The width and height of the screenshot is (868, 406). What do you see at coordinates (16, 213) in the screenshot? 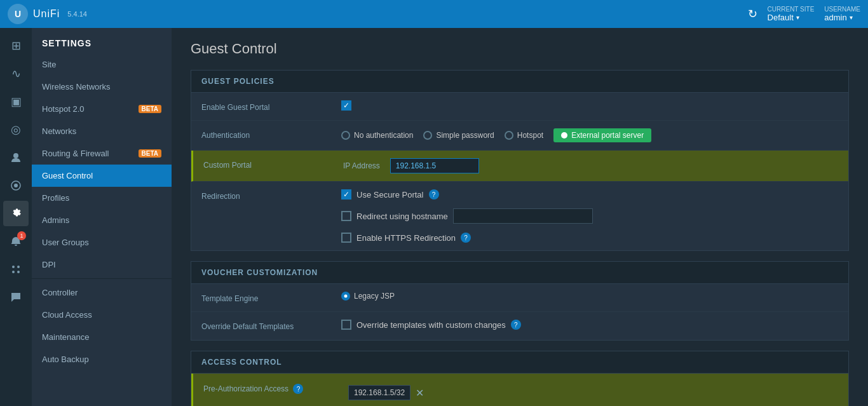
I see `nav-settings` at bounding box center [16, 213].